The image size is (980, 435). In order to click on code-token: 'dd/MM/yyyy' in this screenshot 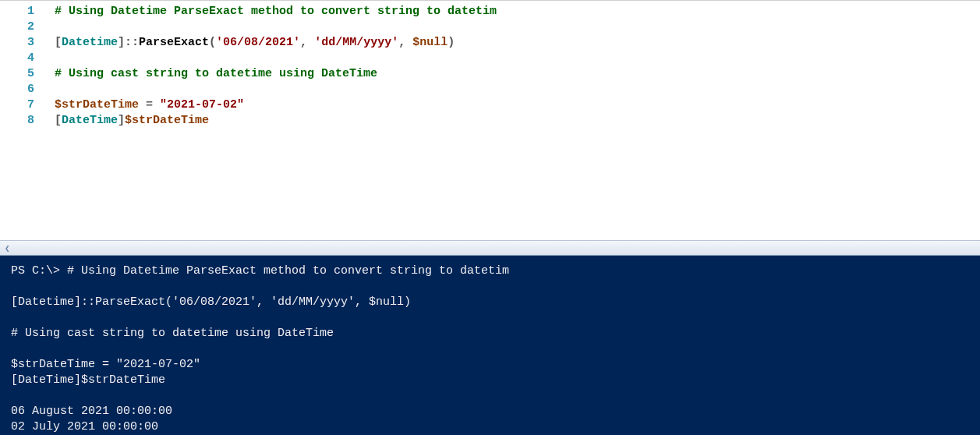, I will do `click(356, 42)`.